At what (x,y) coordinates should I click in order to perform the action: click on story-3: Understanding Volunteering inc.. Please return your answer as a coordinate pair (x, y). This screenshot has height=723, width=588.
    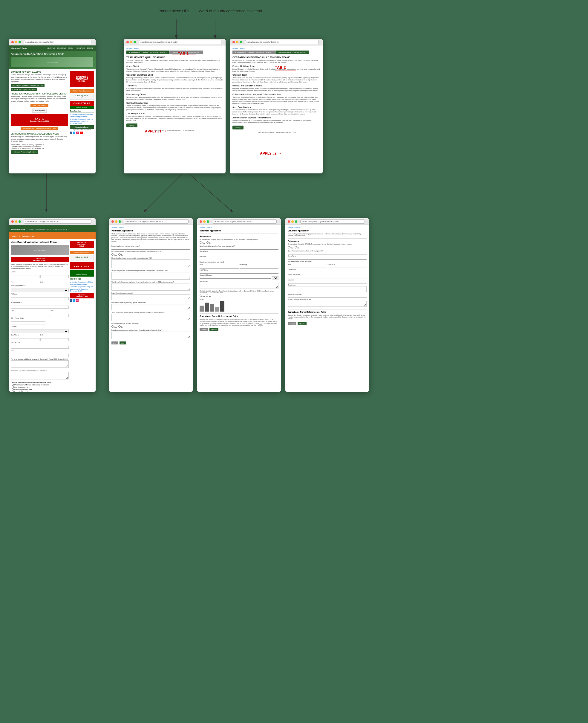
    Looking at the image, I should click on (82, 119).